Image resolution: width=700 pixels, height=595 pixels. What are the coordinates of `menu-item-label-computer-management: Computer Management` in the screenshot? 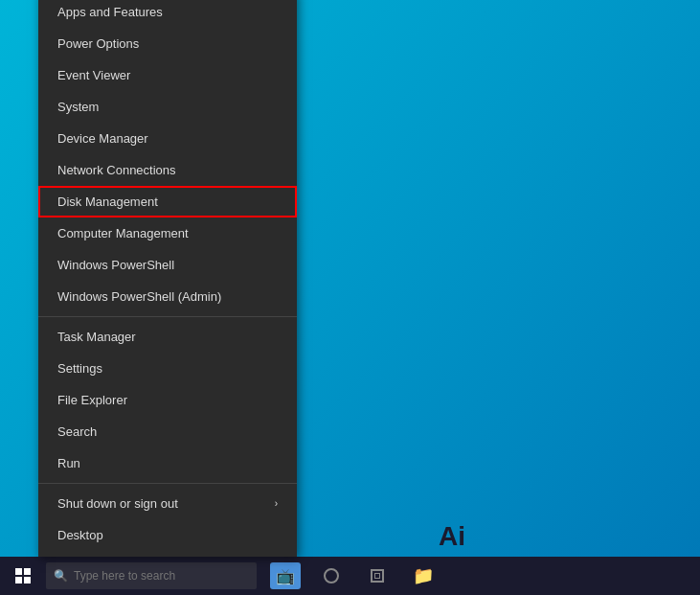 It's located at (123, 234).